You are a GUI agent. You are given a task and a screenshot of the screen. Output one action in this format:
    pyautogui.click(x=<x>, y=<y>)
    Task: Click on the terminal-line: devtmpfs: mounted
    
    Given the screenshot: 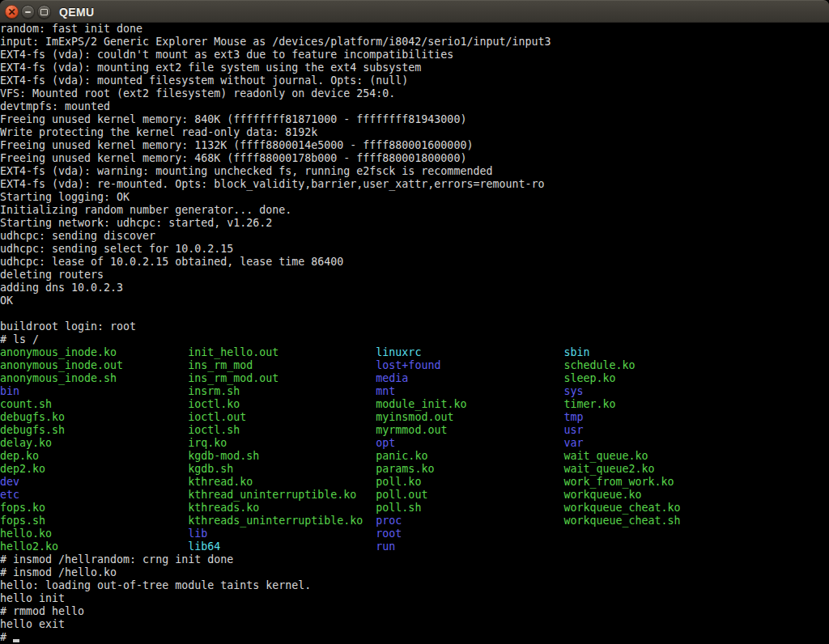 What is the action you would take?
    pyautogui.click(x=414, y=107)
    